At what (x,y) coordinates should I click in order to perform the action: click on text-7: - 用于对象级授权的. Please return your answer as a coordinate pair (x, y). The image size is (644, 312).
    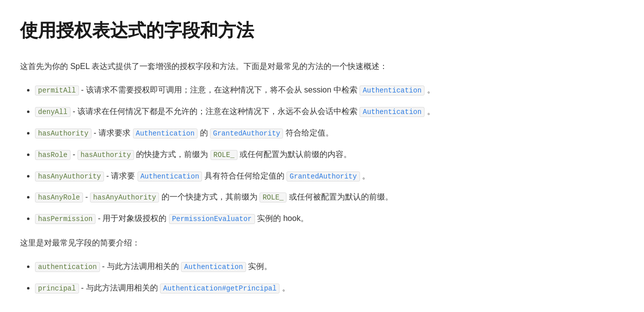
    Looking at the image, I should click on (134, 218).